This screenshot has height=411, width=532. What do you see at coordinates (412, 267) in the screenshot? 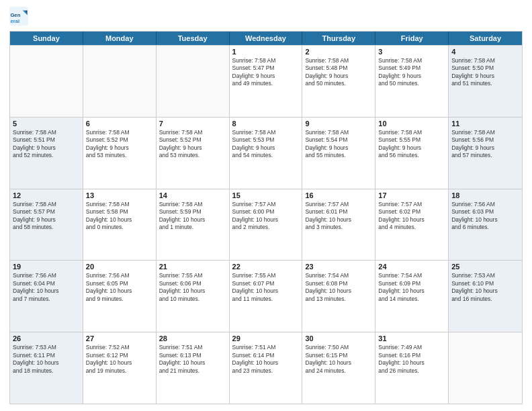
I see `day-number: 24` at bounding box center [412, 267].